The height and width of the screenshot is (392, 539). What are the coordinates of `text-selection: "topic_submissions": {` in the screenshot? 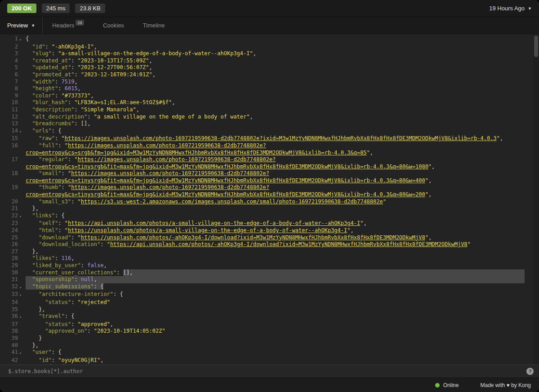 It's located at (65, 286).